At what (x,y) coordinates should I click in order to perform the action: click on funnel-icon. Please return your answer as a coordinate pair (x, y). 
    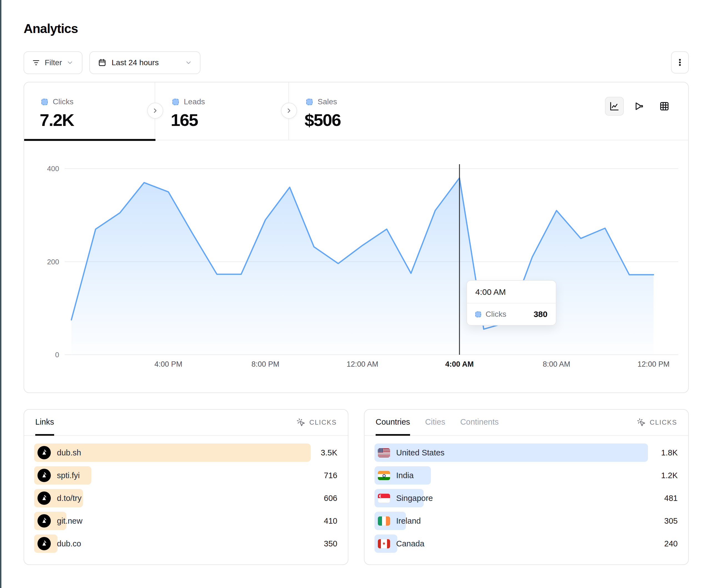
    Looking at the image, I should click on (639, 106).